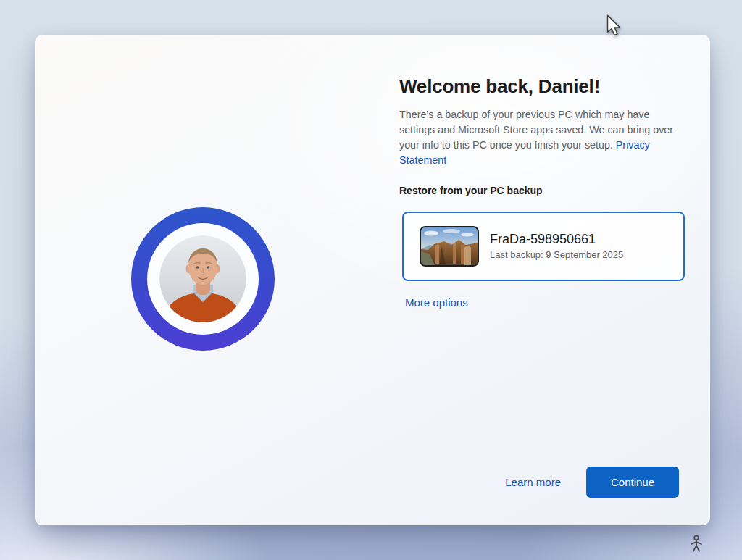 The image size is (742, 560). I want to click on backup-last-date: Last backup: 9 September 2025, so click(556, 255).